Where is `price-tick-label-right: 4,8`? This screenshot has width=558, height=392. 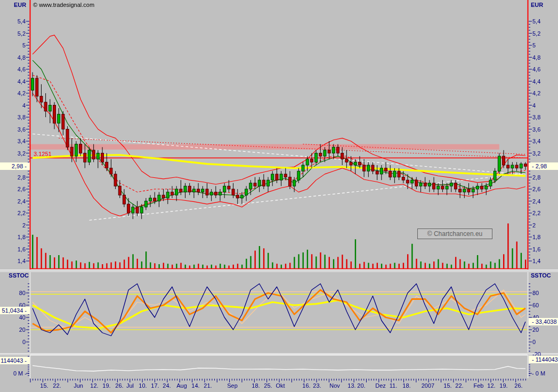 price-tick-label-right: 4,8 is located at coordinates (536, 58).